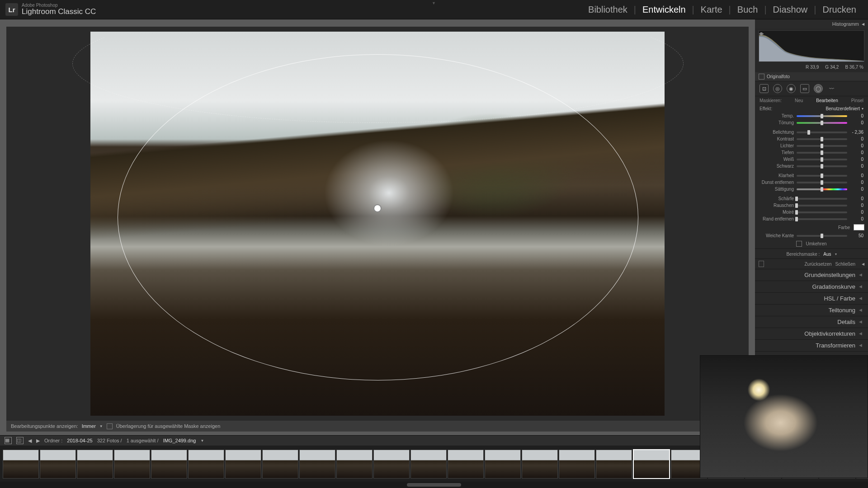 This screenshot has height=488, width=868. What do you see at coordinates (843, 108) in the screenshot?
I see `effect-value: Benutzerdefiniert` at bounding box center [843, 108].